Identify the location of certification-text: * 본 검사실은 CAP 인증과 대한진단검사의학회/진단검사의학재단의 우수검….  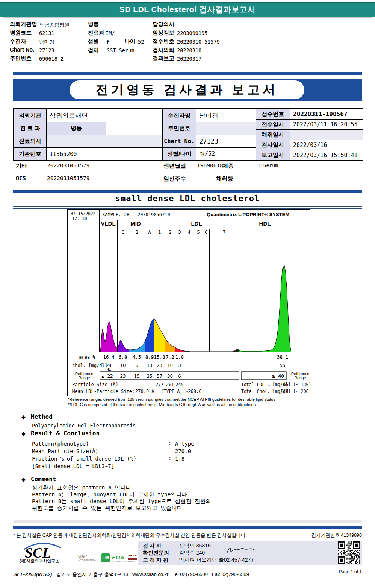
(130, 535).